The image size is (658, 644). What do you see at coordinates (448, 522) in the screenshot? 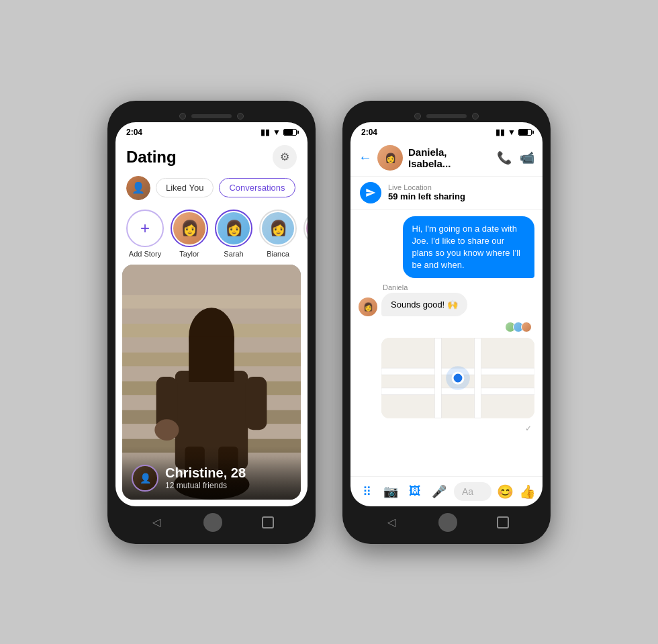
I see `home-nav-button-right` at bounding box center [448, 522].